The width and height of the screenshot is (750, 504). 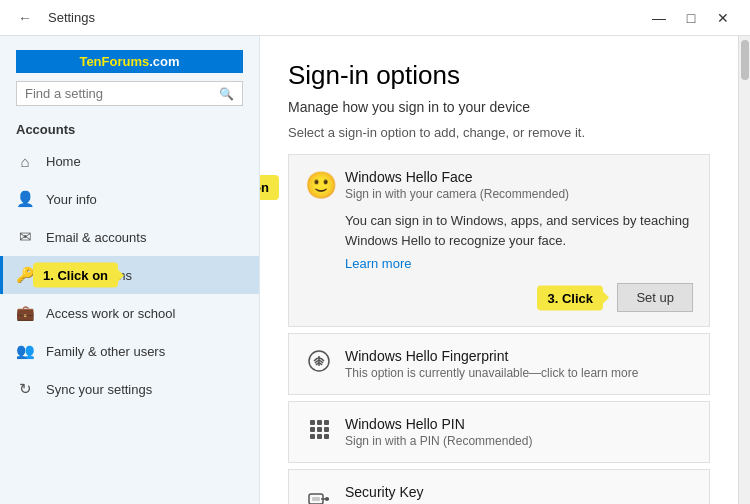 I want to click on option-title-pin: Windows Hello PIN, so click(x=519, y=424).